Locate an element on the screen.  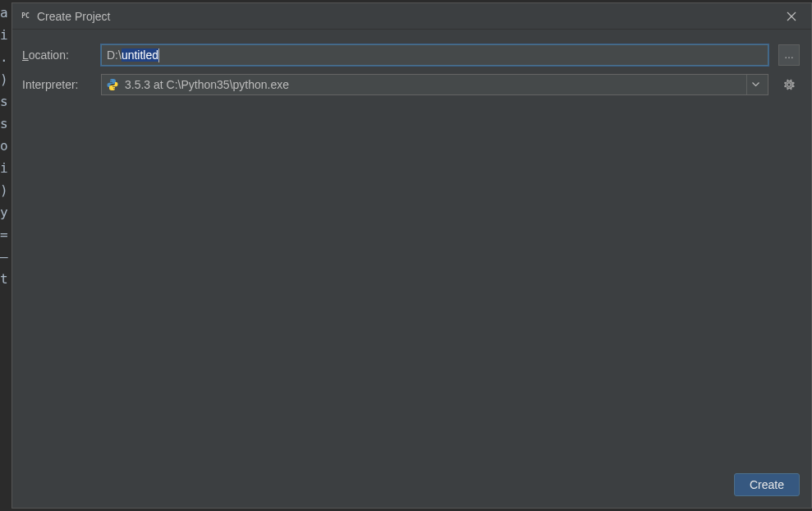
python-icon is located at coordinates (112, 85).